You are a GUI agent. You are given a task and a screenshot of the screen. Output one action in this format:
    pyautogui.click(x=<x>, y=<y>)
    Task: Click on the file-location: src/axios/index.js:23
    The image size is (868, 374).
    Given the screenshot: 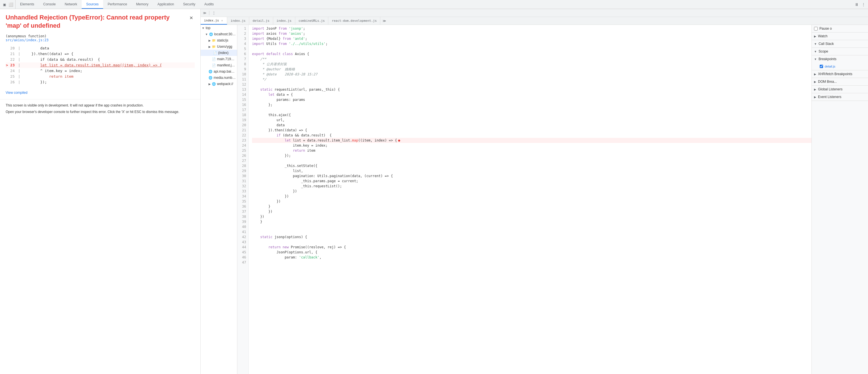 What is the action you would take?
    pyautogui.click(x=100, y=40)
    